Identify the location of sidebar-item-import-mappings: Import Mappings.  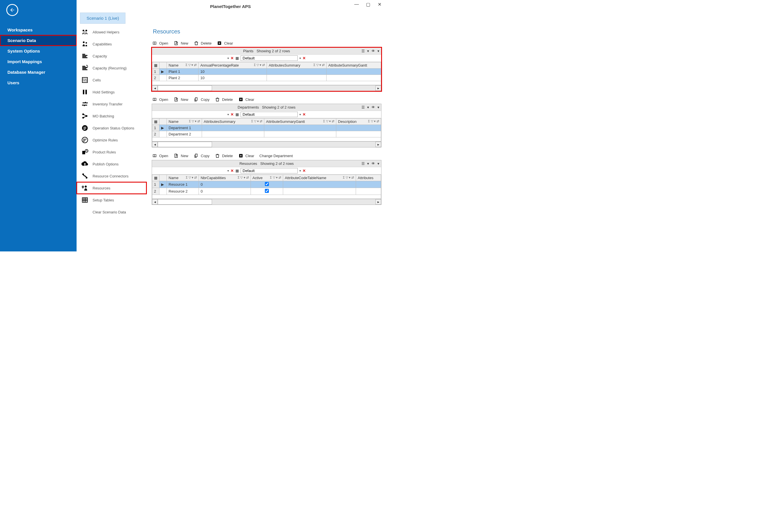
(38, 62).